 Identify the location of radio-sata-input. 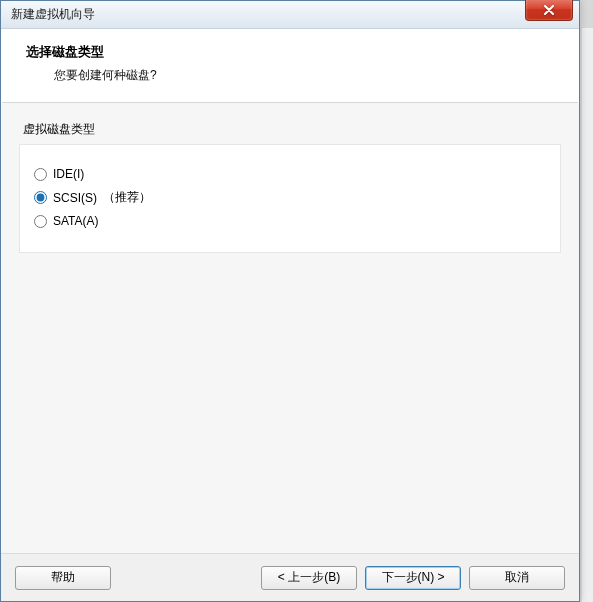
(40, 222).